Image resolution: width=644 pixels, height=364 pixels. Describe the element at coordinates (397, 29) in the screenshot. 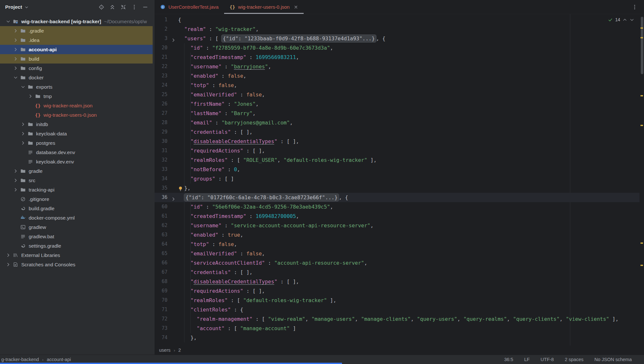

I see `code-line-2: 2 "realm" : "wig-tracker",` at that location.